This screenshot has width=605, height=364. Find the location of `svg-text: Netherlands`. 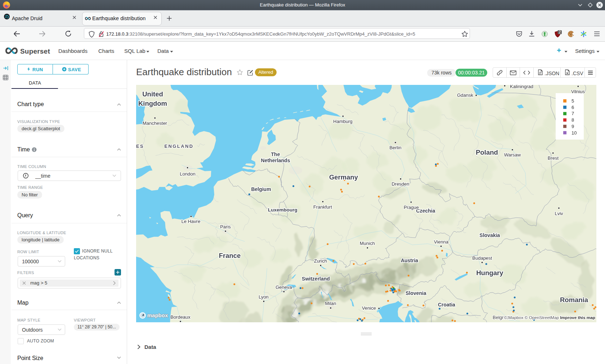

svg-text: Netherlands is located at coordinates (276, 160).